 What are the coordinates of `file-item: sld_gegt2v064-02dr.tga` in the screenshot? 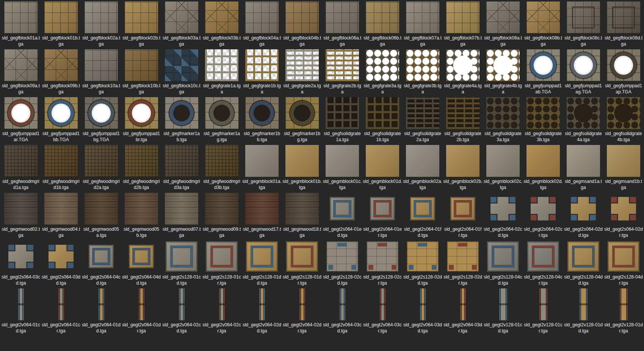 It's located at (302, 311).